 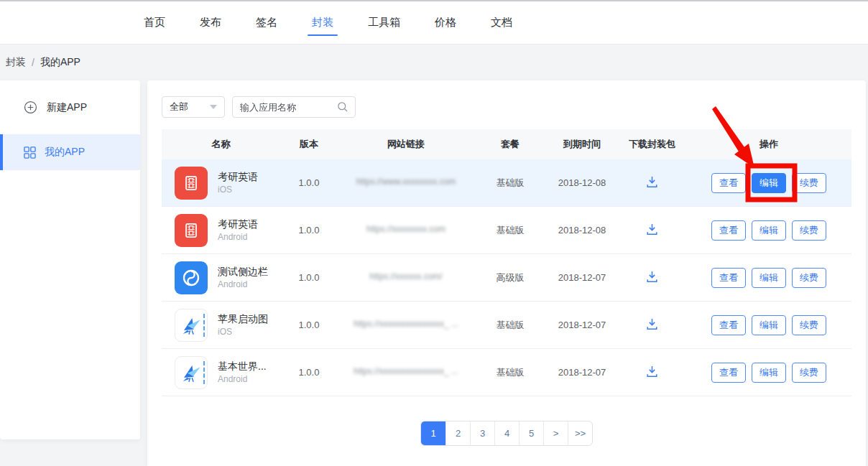 What do you see at coordinates (434, 23) in the screenshot?
I see `top-nav: 首页 发布 签名 封装 工具箱 价格 文档` at bounding box center [434, 23].